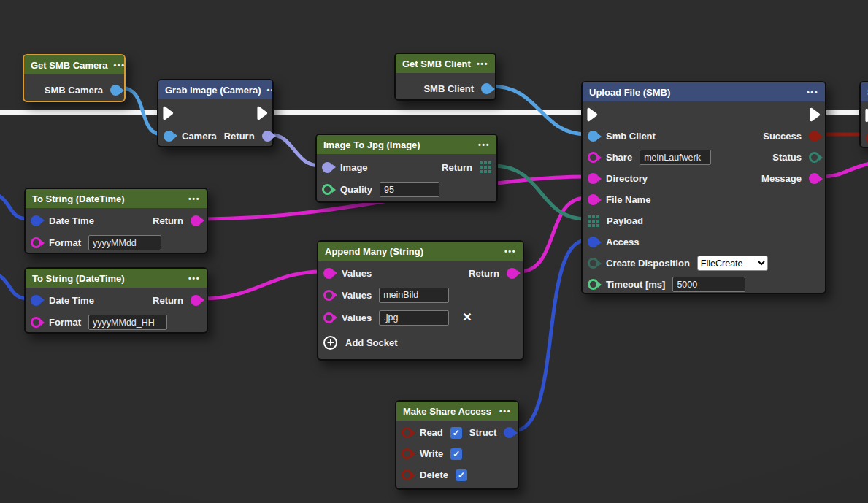 Image resolution: width=868 pixels, height=503 pixels. I want to click on success-output-port, so click(815, 136).